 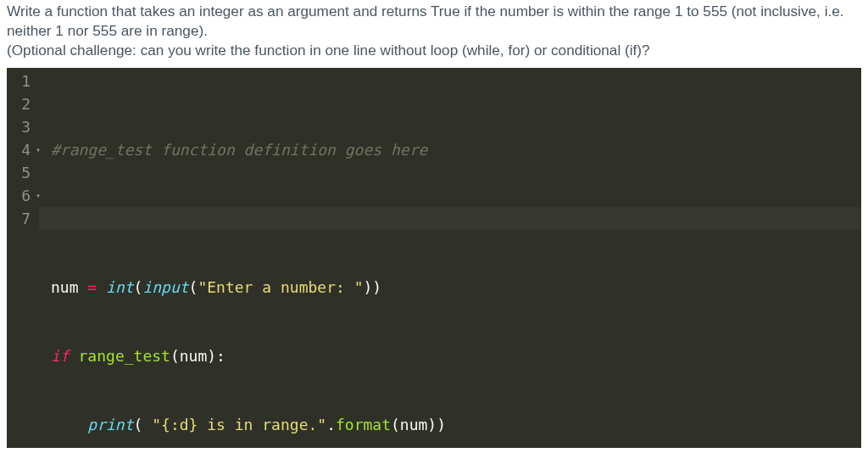 I want to click on problem-line-2: (Optional challenge: can you write the f…, so click(x=434, y=51).